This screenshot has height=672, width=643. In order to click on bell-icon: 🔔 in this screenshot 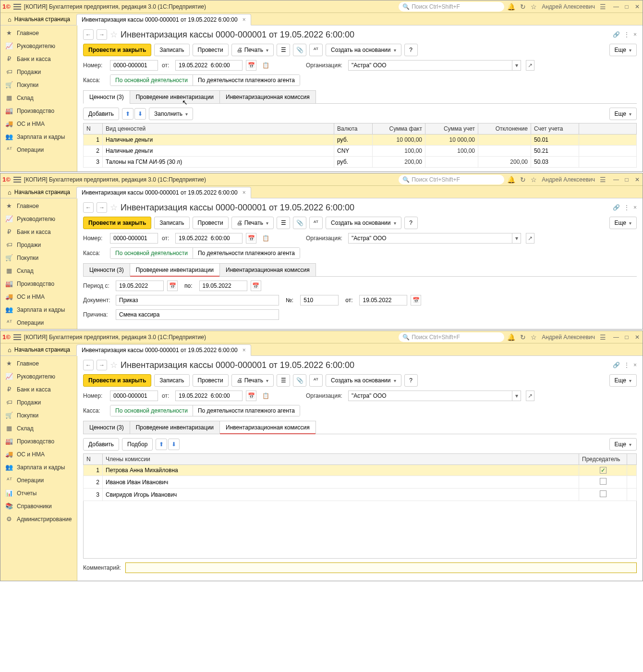, I will do `click(511, 7)`.